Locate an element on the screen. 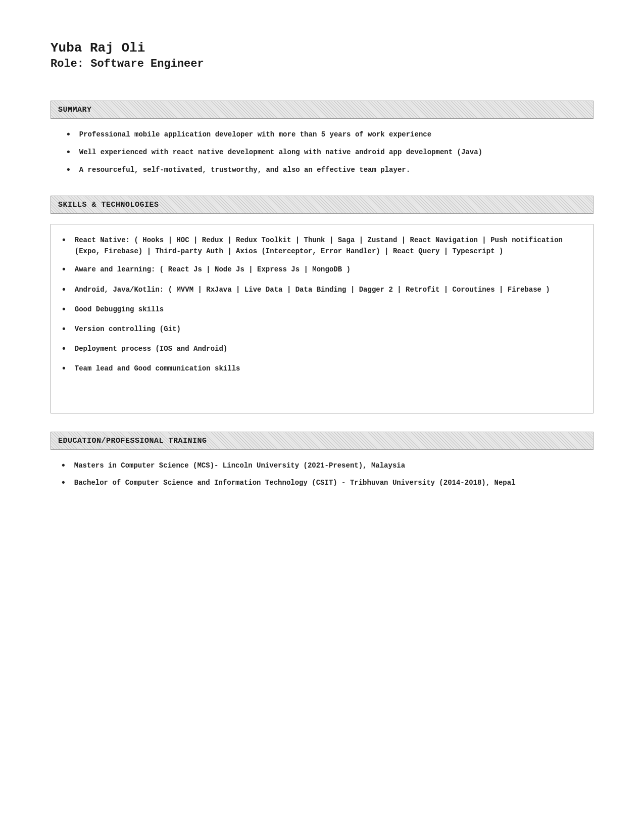 Image resolution: width=644 pixels, height=834 pixels. skills-item-5: Version controlling (Git) is located at coordinates (317, 330).